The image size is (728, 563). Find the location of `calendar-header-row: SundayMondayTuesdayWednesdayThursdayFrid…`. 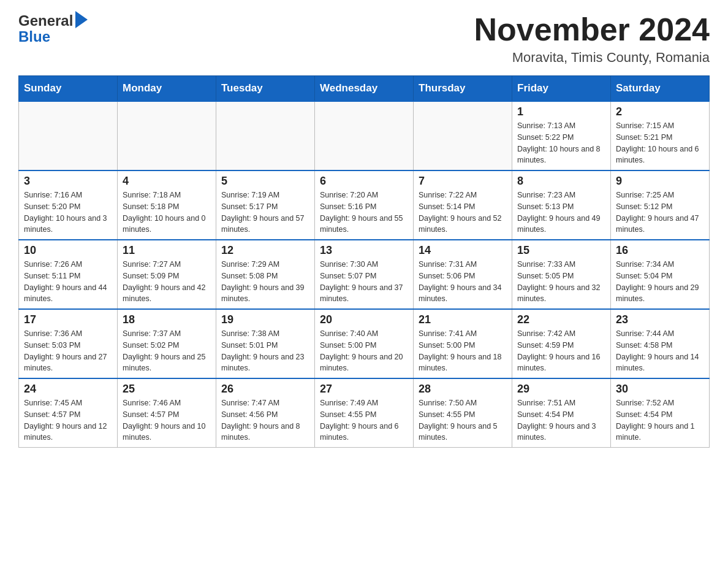

calendar-header-row: SundayMondayTuesdayWednesdayThursdayFrid… is located at coordinates (364, 89).